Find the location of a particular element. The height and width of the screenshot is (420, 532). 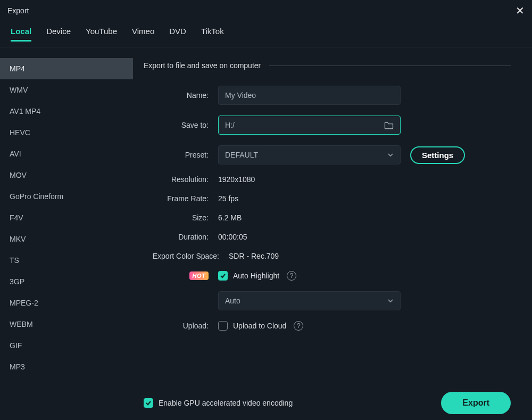

format-item-mkv: MKV is located at coordinates (66, 239).